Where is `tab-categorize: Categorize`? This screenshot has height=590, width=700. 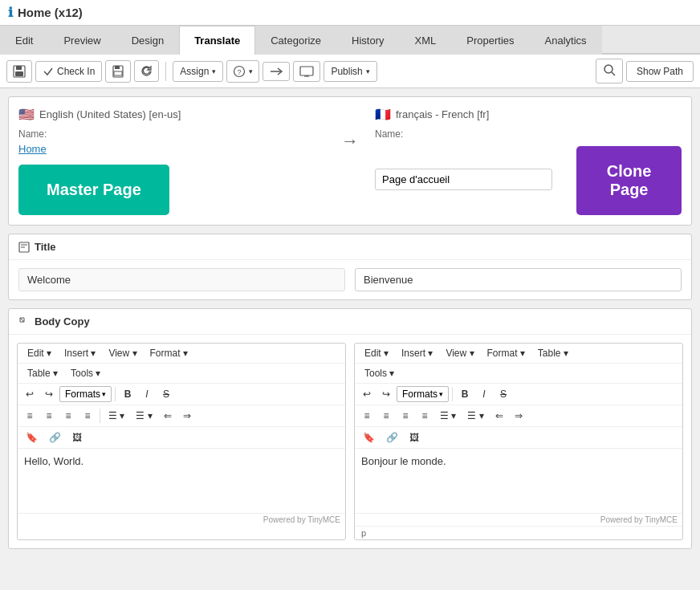
tab-categorize: Categorize is located at coordinates (295, 40).